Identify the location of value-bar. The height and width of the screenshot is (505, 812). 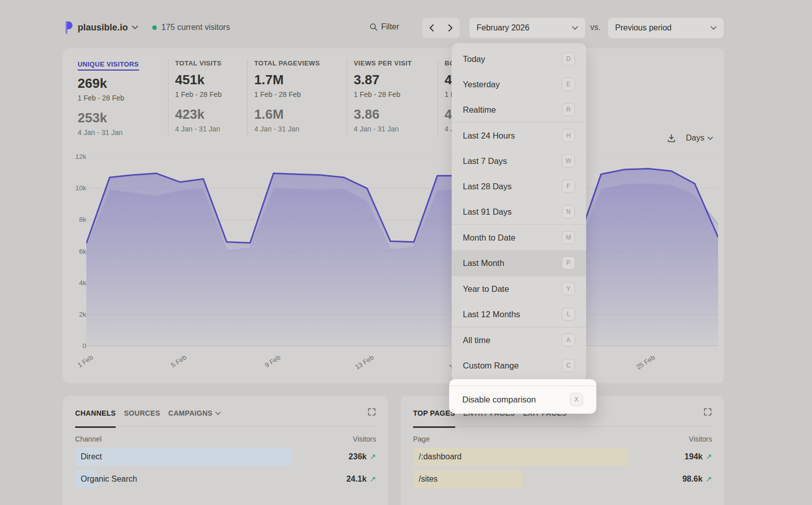
(184, 457).